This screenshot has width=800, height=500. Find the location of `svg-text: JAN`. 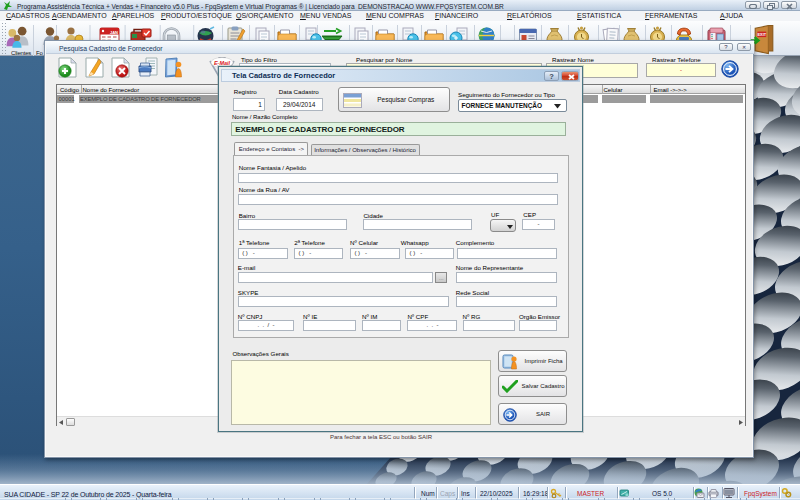

svg-text: JAN is located at coordinates (114, 32).